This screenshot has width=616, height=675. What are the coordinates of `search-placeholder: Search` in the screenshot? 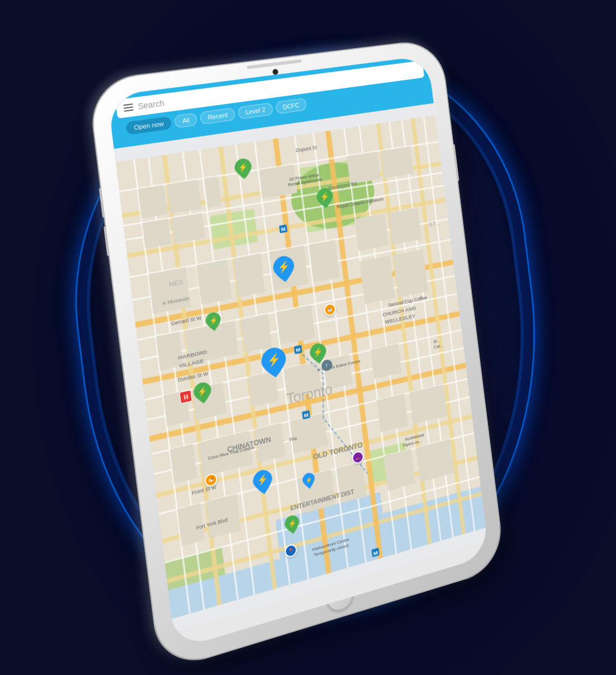 It's located at (151, 105).